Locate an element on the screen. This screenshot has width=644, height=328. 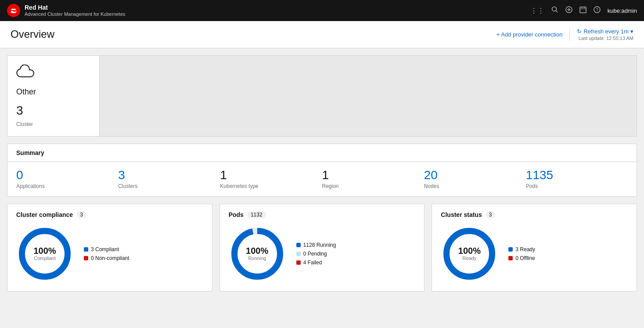
non-compliant-dot is located at coordinates (86, 258).